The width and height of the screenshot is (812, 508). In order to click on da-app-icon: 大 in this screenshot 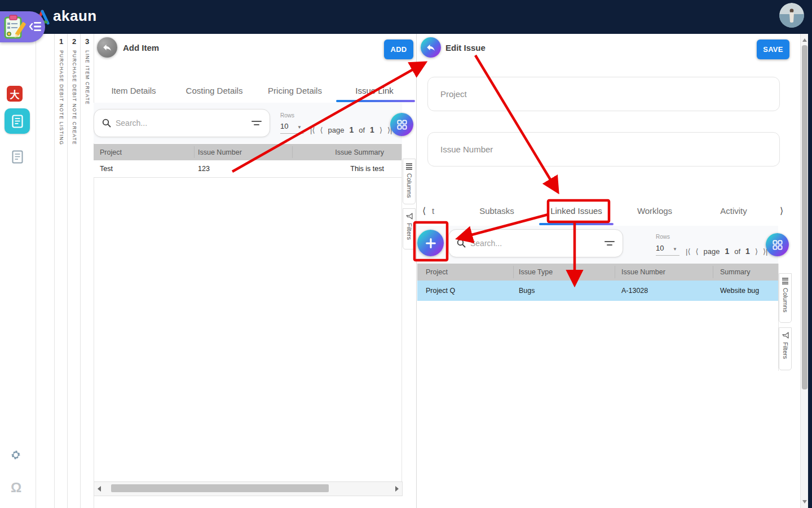, I will do `click(15, 94)`.